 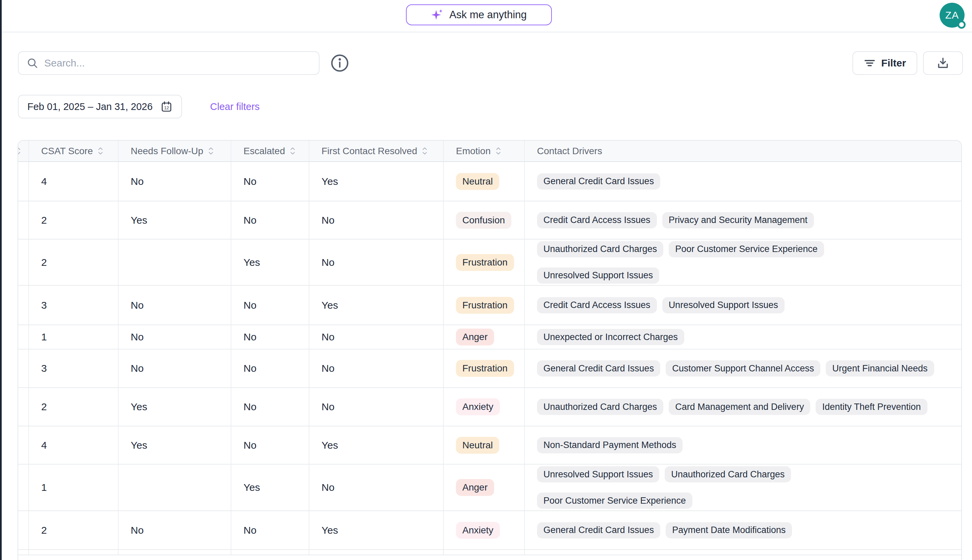 I want to click on column-header-contact-drivers: Contact Drivers, so click(x=743, y=151).